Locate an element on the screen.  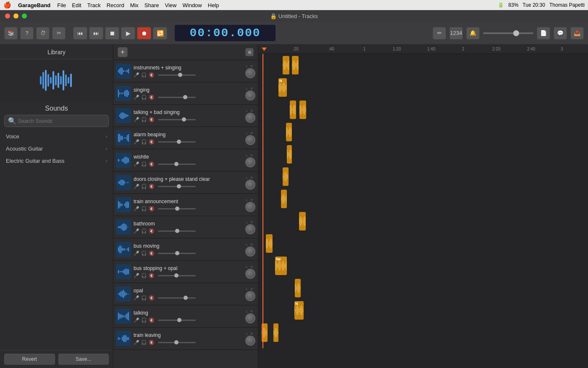
minimize-button is located at coordinates (16, 16).